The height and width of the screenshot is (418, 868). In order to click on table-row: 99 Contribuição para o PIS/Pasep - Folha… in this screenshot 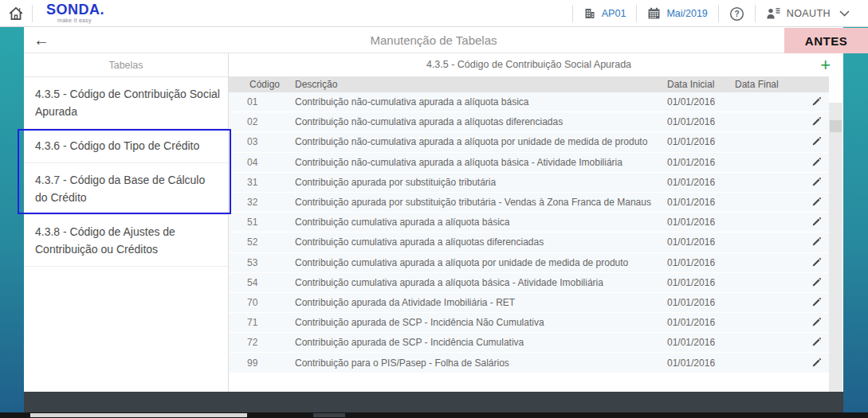, I will do `click(529, 363)`.